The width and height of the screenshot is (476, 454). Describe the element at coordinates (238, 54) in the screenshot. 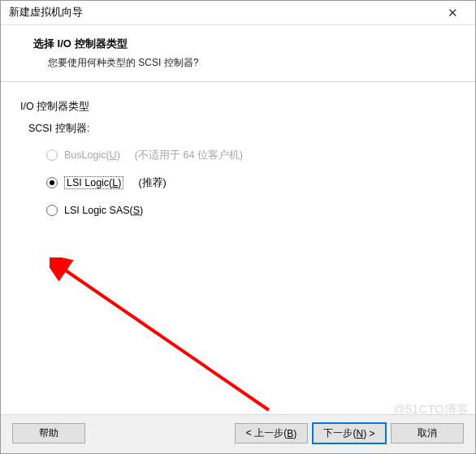

I see `wizard-header: 选择 I/O 控制器类型 您要使用何种类型的 SCSI 控制器?` at that location.